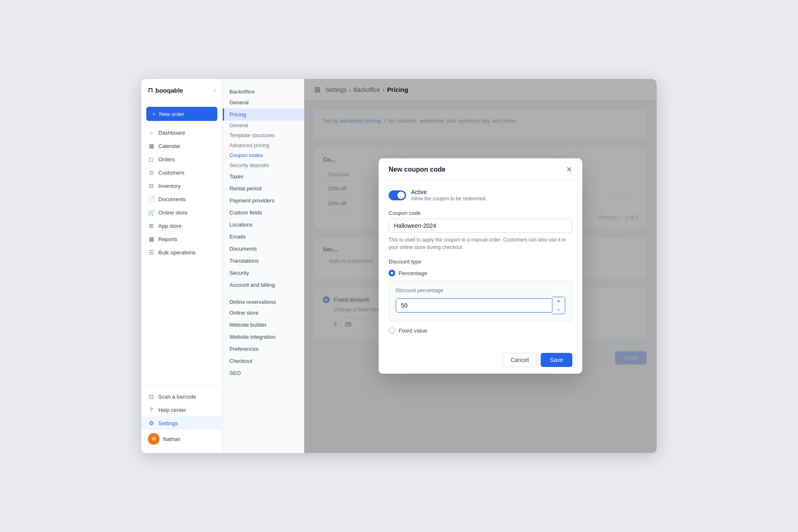  What do you see at coordinates (449, 199) in the screenshot?
I see `active-toggle-desc: Allow the coupon to be redeemed.` at bounding box center [449, 199].